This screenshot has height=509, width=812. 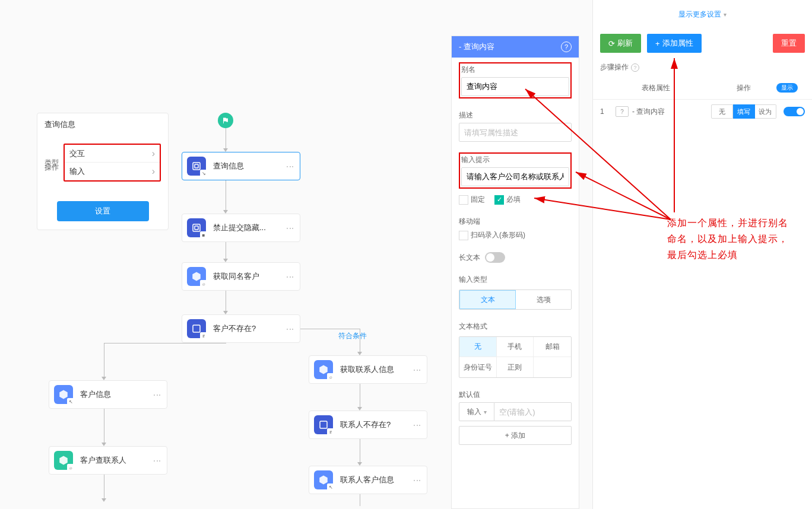 I want to click on op-fill: 填写, so click(x=744, y=112).